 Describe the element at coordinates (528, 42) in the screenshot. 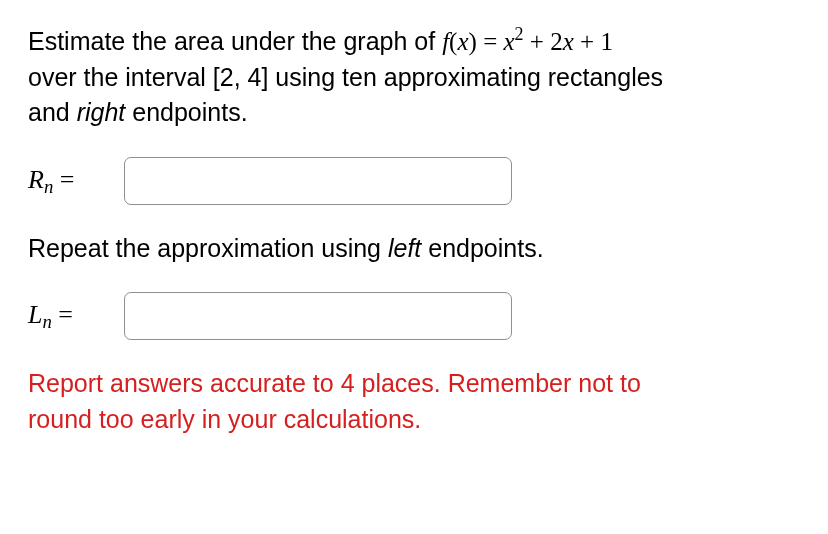

I see `function-expression: f(x) = x2 + 2x + 1` at that location.